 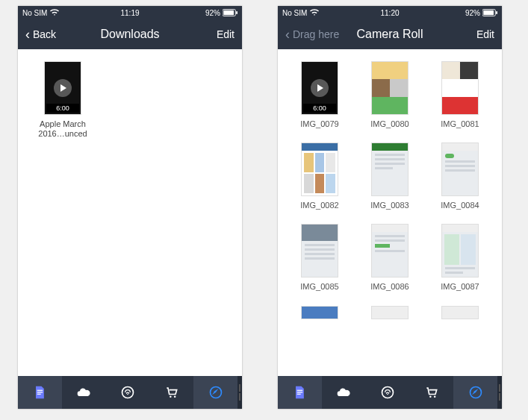 I want to click on nav-bar: ‹ Back Downloads Edit, so click(x=130, y=34).